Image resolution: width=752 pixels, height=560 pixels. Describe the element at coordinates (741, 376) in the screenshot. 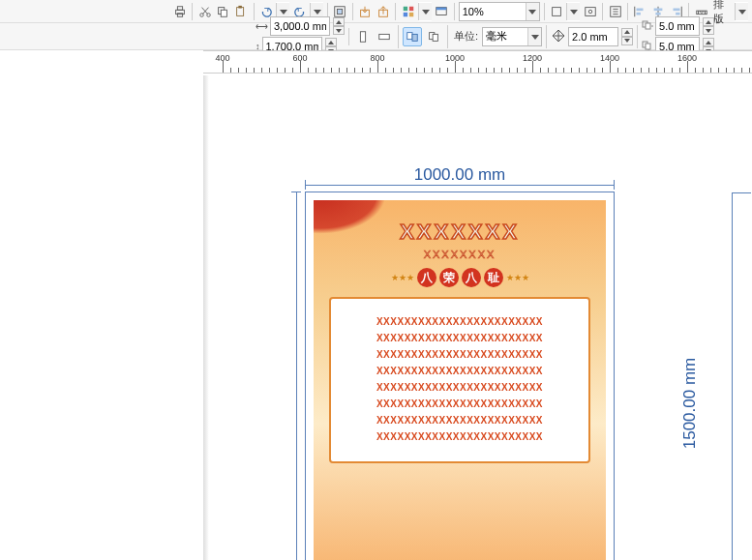

I see `adjacent-page-edge` at that location.